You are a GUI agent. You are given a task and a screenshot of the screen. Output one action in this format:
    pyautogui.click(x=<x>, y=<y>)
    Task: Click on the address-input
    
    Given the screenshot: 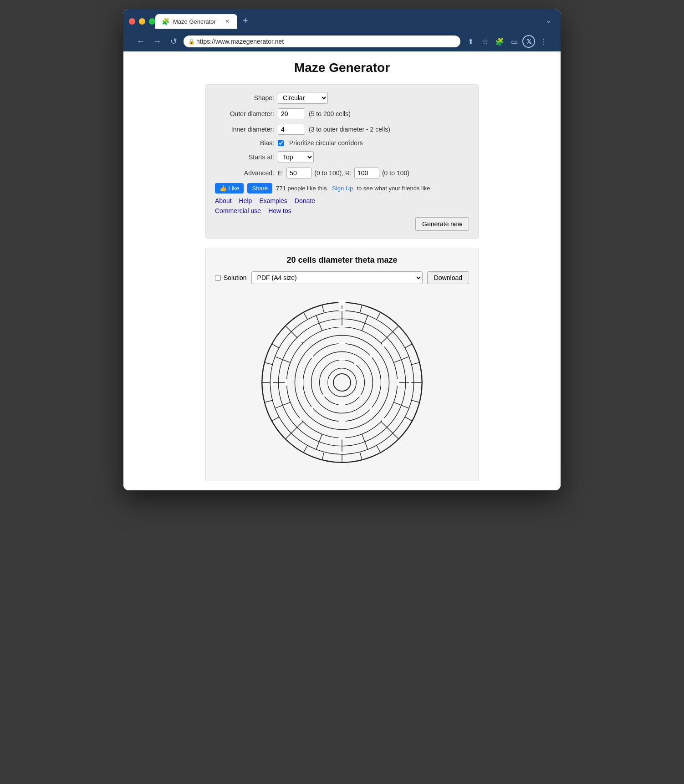 What is the action you would take?
    pyautogui.click(x=322, y=41)
    